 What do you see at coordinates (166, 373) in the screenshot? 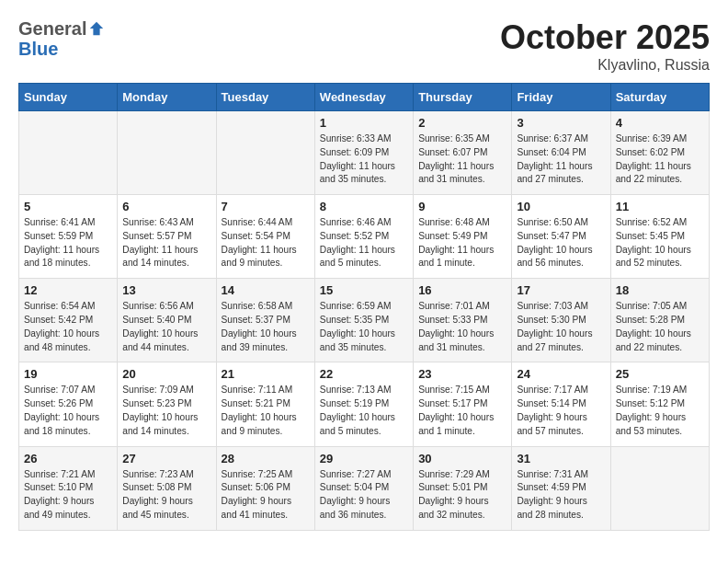
I see `day-number: 20` at bounding box center [166, 373].